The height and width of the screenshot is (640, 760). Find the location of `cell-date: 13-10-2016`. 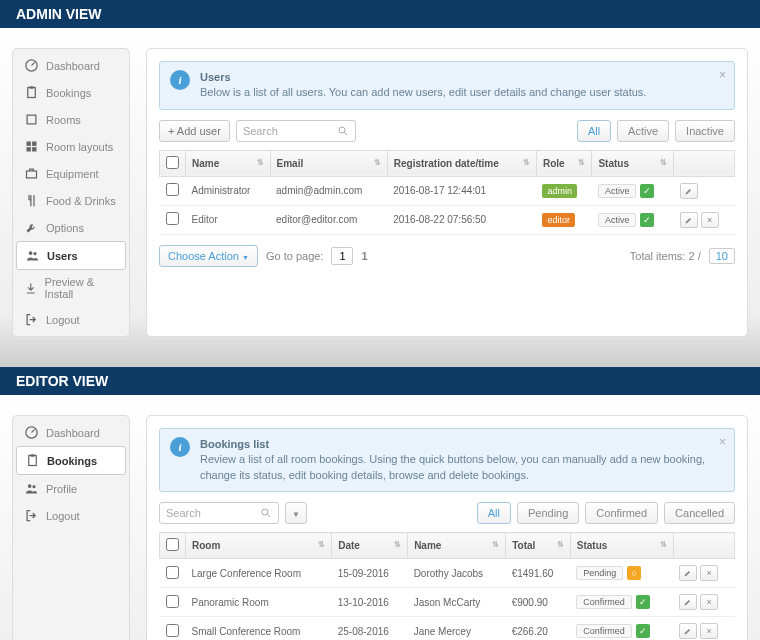

cell-date: 13-10-2016 is located at coordinates (370, 602).